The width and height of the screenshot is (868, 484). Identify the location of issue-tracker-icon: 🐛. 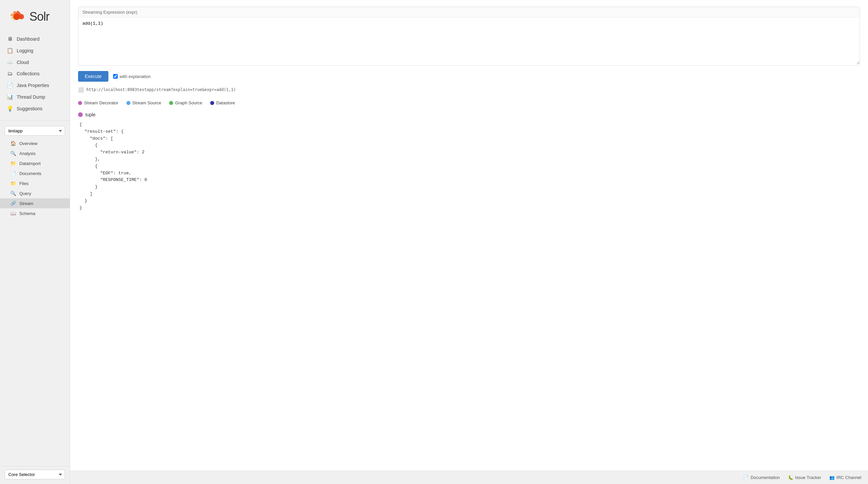
(790, 478).